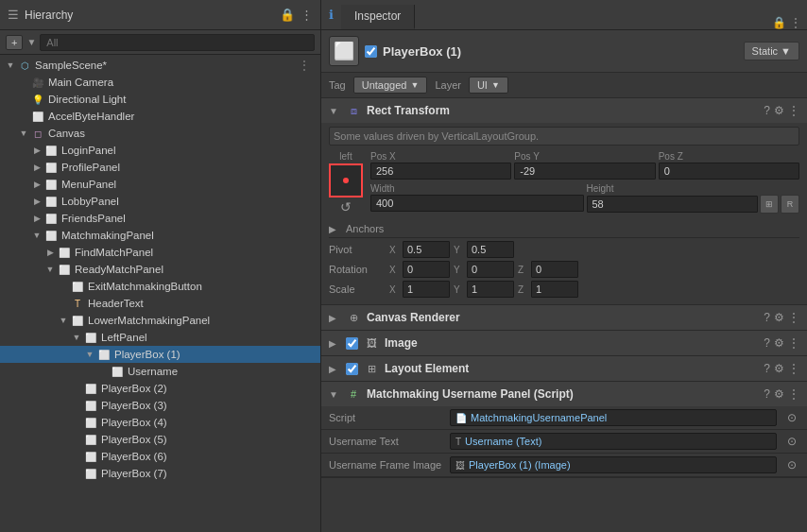 This screenshot has height=532, width=807. What do you see at coordinates (794, 111) in the screenshot?
I see `rect-more-icon: ⋮` at bounding box center [794, 111].